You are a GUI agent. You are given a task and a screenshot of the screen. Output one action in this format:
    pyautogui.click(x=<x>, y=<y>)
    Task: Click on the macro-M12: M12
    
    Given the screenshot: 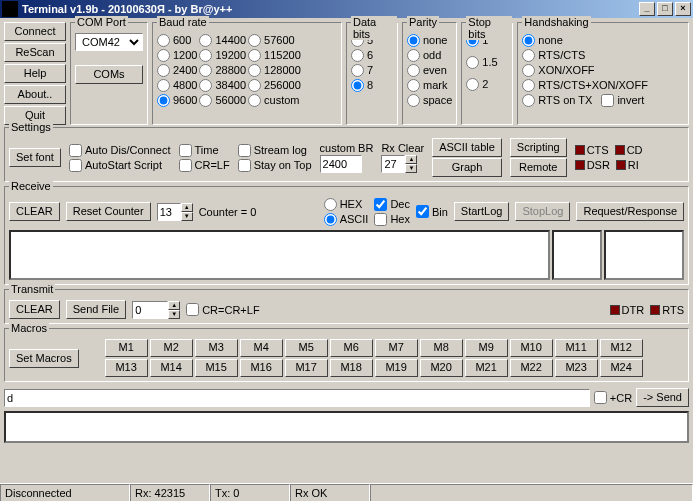 What is the action you would take?
    pyautogui.click(x=622, y=348)
    